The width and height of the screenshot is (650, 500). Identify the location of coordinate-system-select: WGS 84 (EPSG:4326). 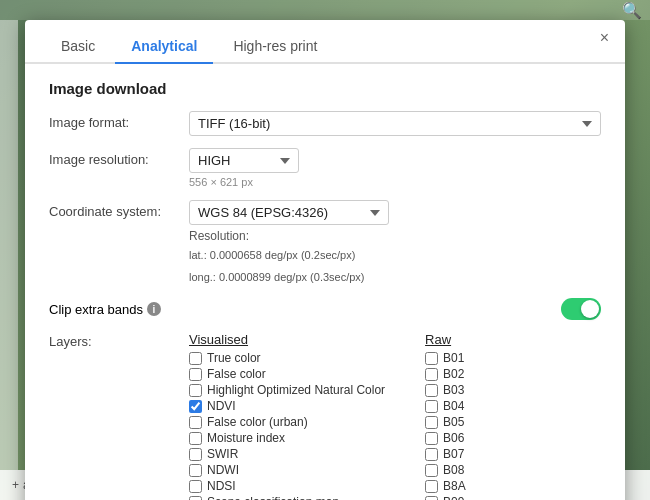
(289, 212).